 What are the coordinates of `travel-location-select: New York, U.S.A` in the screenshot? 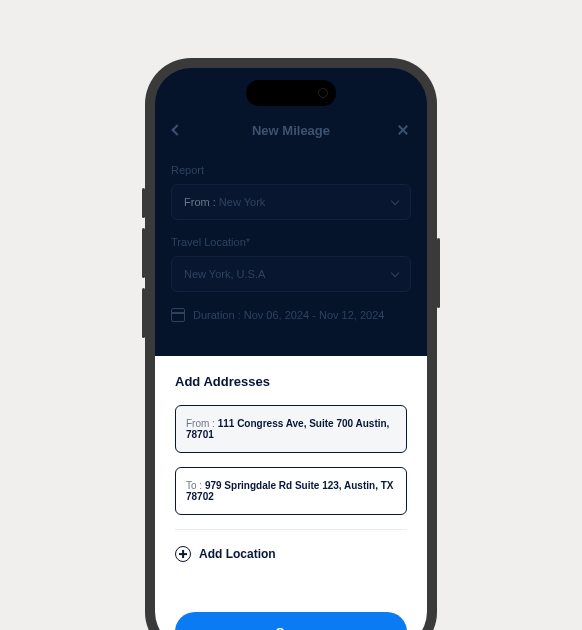 It's located at (291, 274).